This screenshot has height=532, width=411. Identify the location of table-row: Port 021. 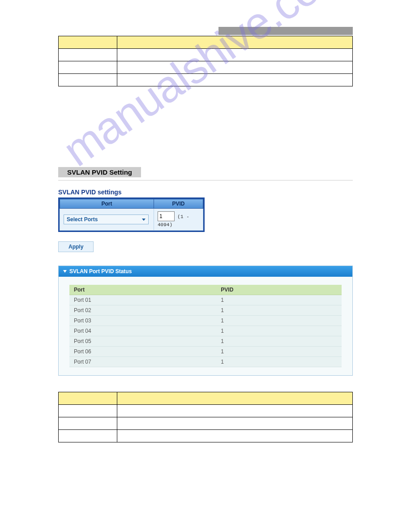
(206, 311).